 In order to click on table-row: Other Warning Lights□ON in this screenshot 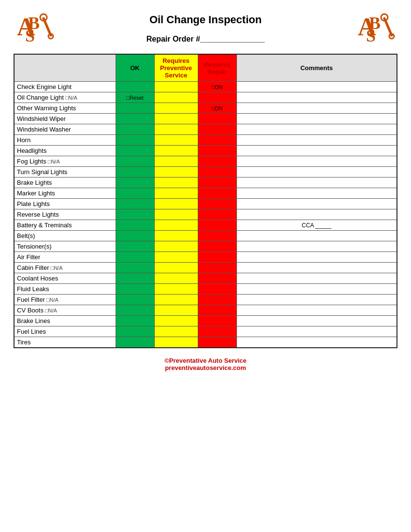, I will do `click(206, 108)`.